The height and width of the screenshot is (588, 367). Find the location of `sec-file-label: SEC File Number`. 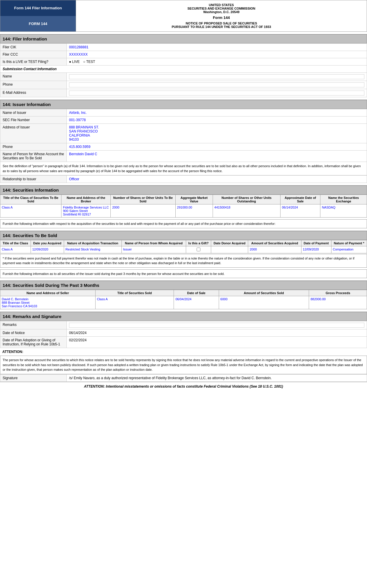

sec-file-label: SEC File Number is located at coordinates (33, 120).